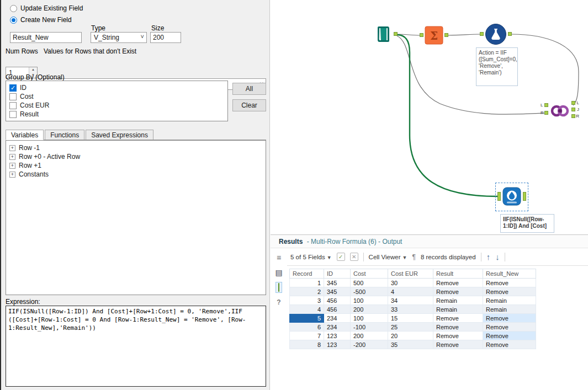  I want to click on column-header-record: Record, so click(307, 274).